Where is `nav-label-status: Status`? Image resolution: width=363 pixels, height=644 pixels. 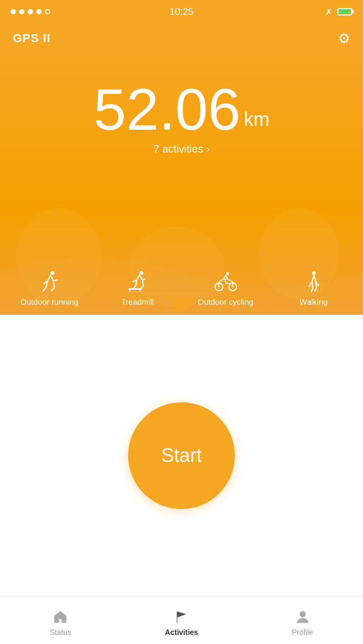 nav-label-status: Status is located at coordinates (60, 632).